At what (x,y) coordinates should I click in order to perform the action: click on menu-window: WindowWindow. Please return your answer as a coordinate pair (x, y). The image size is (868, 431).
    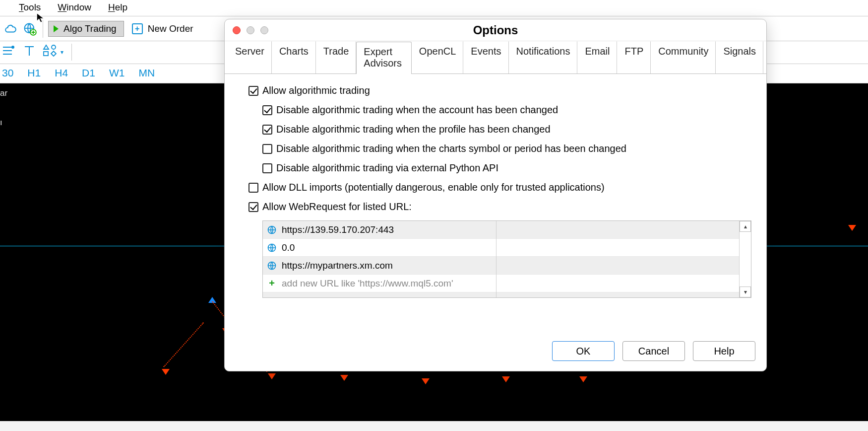
    Looking at the image, I should click on (74, 7).